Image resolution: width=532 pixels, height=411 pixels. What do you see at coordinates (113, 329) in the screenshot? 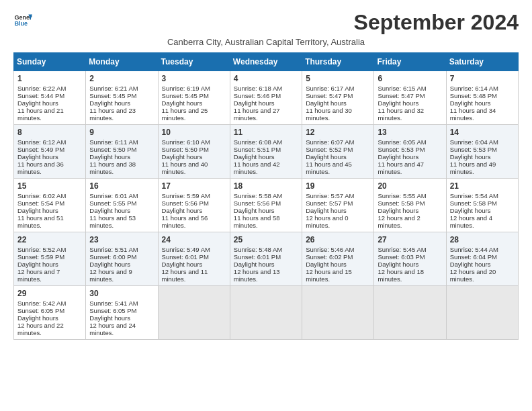
I see `daylight-duration: 12 hours and 24 minutes.` at bounding box center [113, 329].